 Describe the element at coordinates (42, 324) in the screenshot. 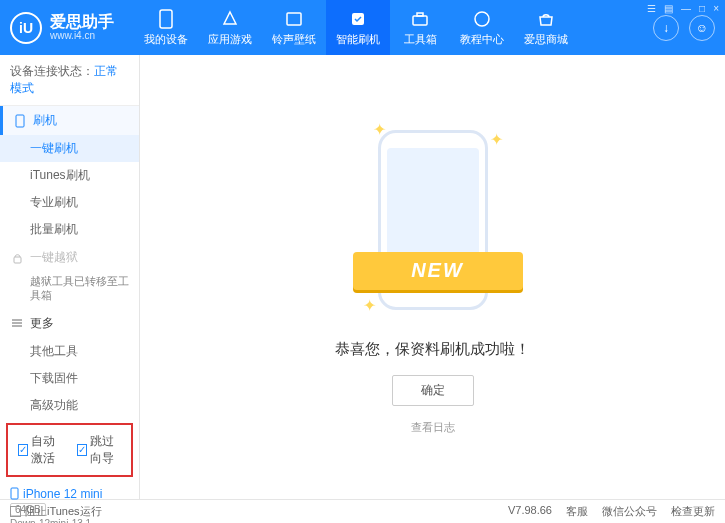

I see `more-label: 更多` at that location.